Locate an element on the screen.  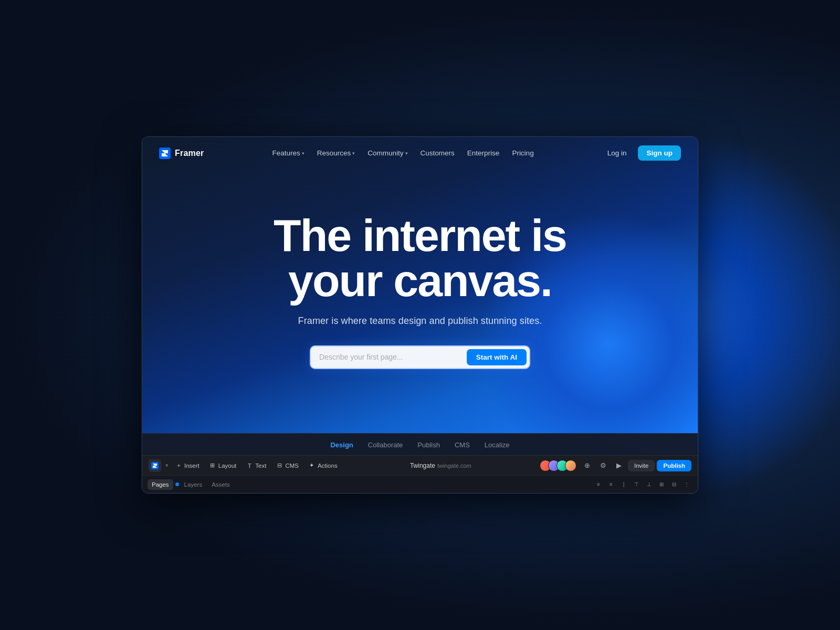
tab-collaborate: Collaborate is located at coordinates (385, 445).